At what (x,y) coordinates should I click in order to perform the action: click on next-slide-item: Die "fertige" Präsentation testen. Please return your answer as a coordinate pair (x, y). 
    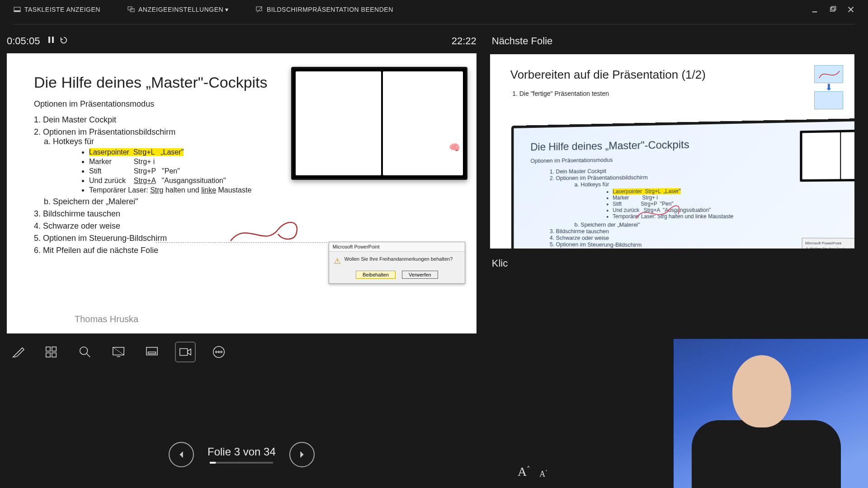
    Looking at the image, I should click on (680, 94).